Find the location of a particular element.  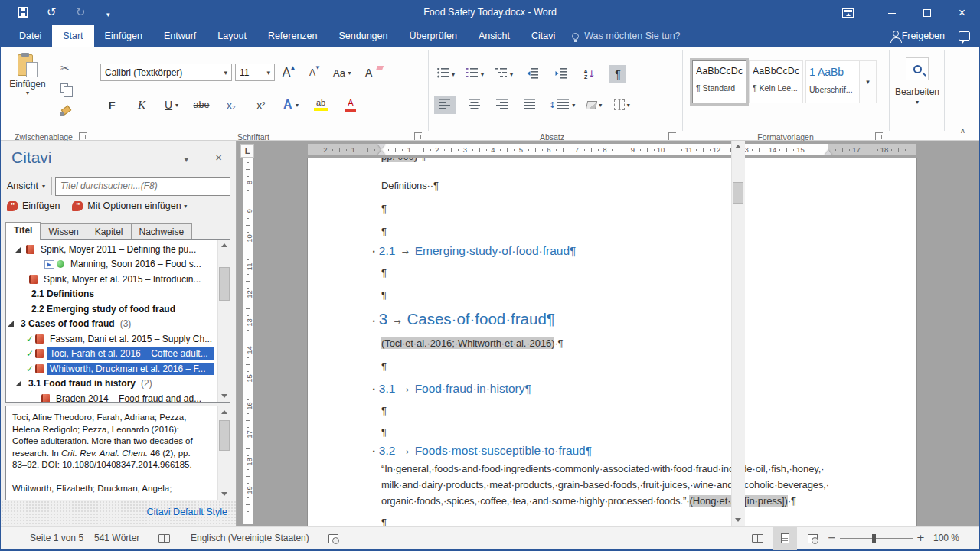

bold-button: F is located at coordinates (112, 105).